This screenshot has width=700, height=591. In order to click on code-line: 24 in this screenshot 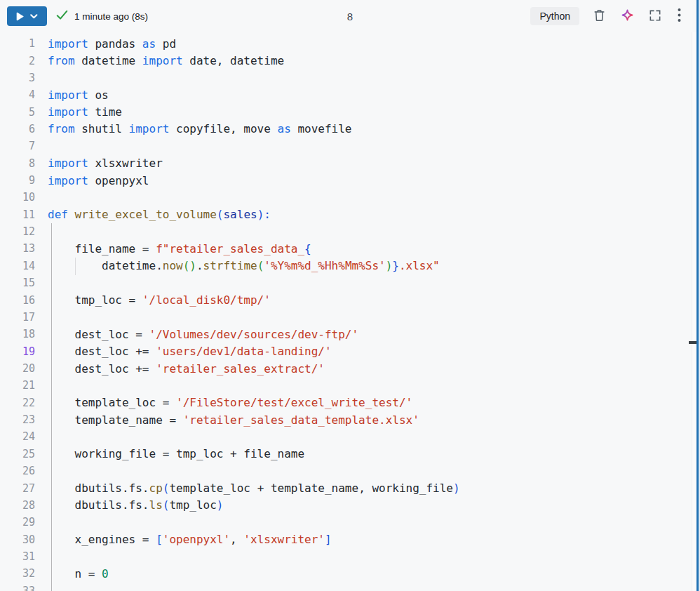, I will do `click(350, 437)`.